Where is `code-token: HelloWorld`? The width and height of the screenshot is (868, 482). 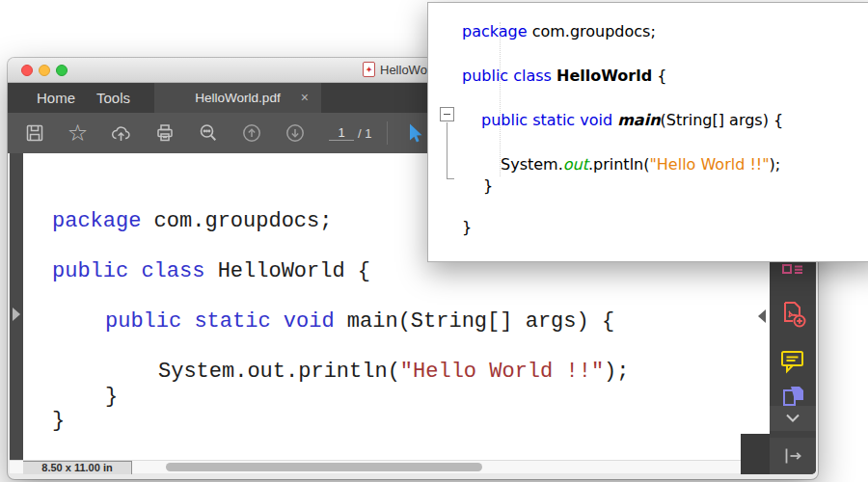 code-token: HelloWorld is located at coordinates (604, 75).